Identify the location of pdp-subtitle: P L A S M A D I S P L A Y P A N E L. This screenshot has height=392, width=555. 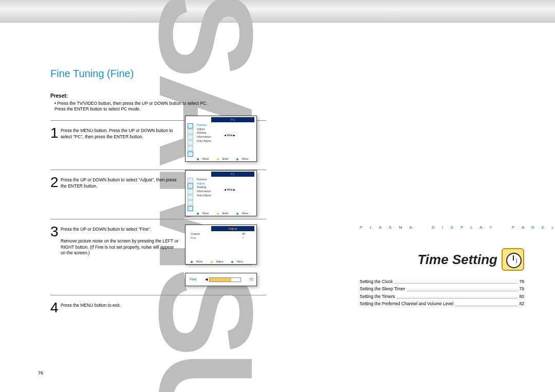
(442, 227).